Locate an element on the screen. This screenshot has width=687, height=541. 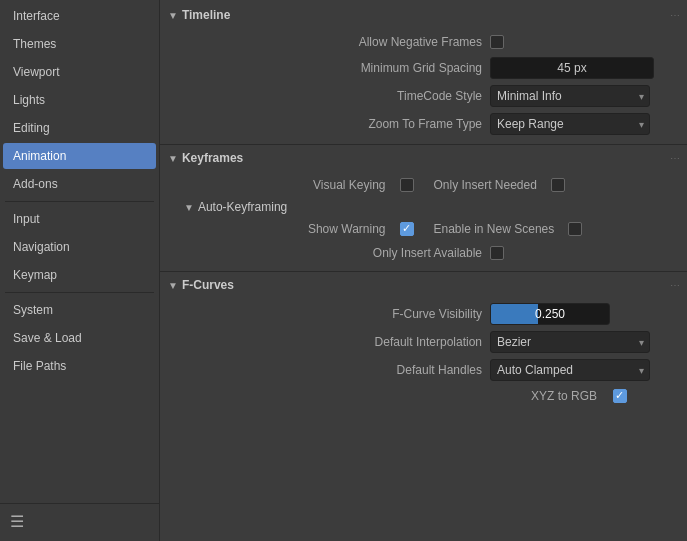
timecode-dropdown: Minimal Info SMPTE (Full) SMPTE (Compact… is located at coordinates (570, 96).